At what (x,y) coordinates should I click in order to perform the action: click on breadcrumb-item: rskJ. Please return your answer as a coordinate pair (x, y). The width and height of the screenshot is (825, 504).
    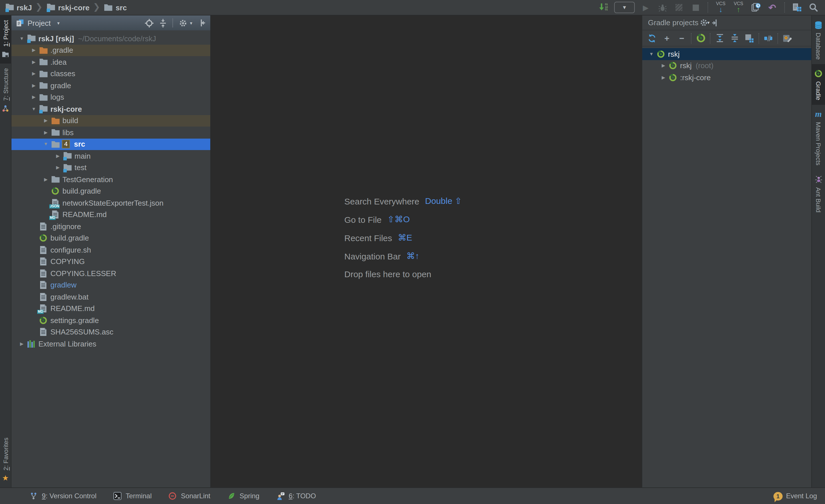
    Looking at the image, I should click on (18, 7).